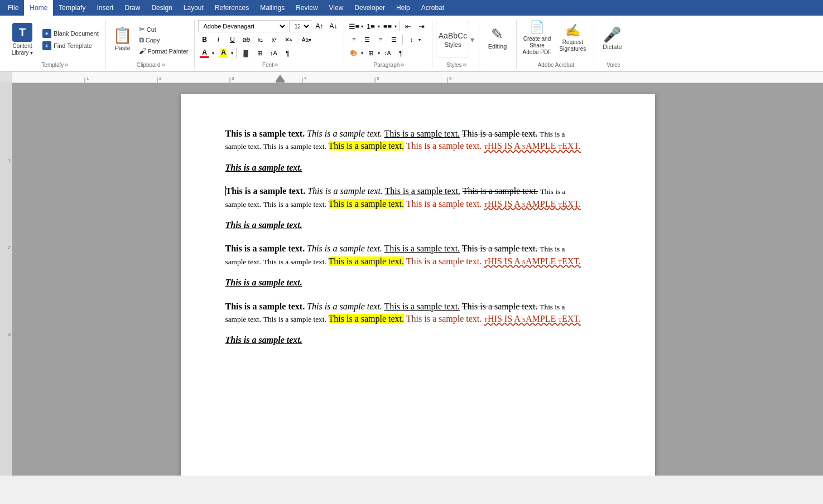  Describe the element at coordinates (232, 8) in the screenshot. I see `menu-references: References` at that location.